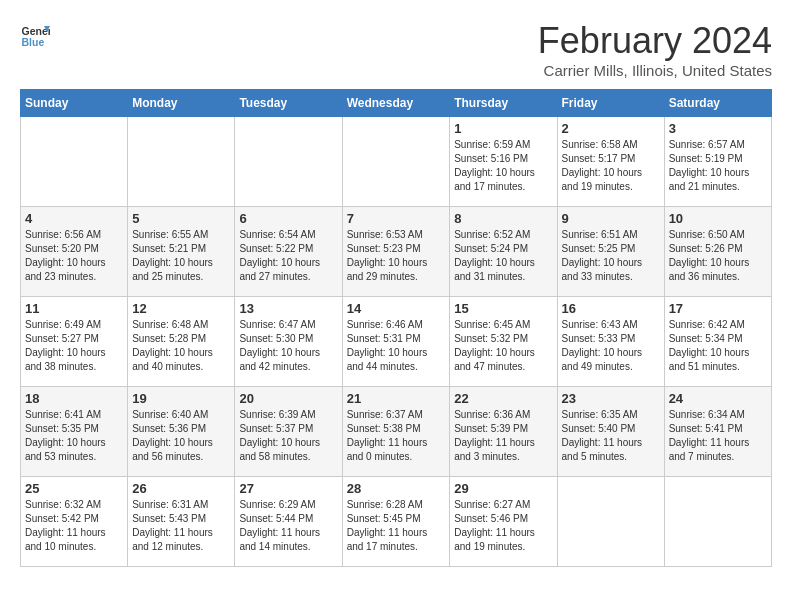  Describe the element at coordinates (74, 488) in the screenshot. I see `day-number: 25` at that location.